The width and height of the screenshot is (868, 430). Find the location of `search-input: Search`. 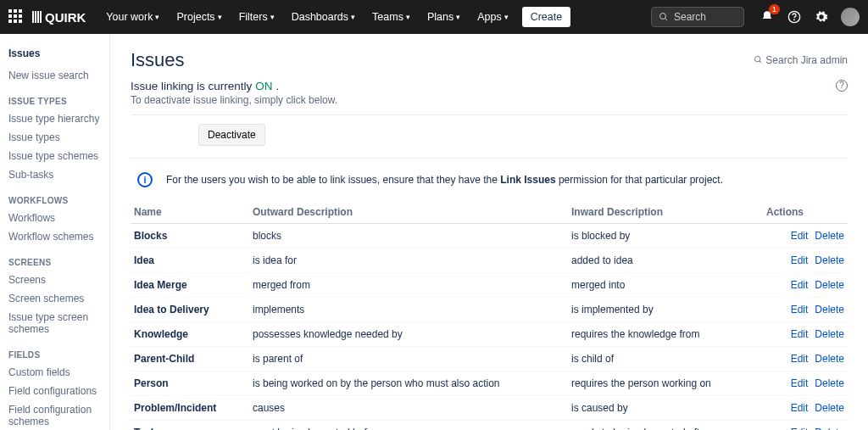

search-input: Search is located at coordinates (698, 17).